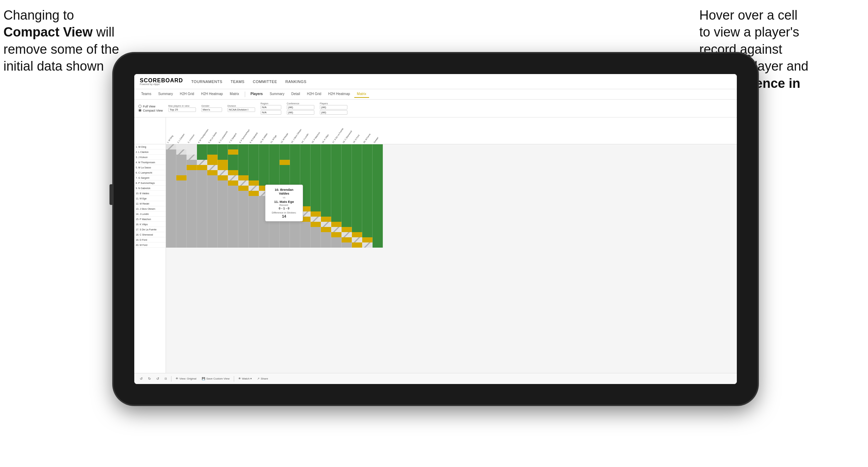  What do you see at coordinates (277, 94) in the screenshot?
I see `sub-nav-summary2: Summary` at bounding box center [277, 94].